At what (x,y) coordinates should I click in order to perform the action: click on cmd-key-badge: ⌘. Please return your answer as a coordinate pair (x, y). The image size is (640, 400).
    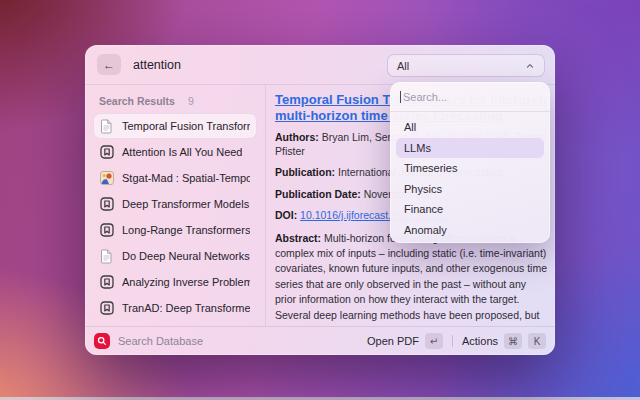
    Looking at the image, I should click on (513, 341).